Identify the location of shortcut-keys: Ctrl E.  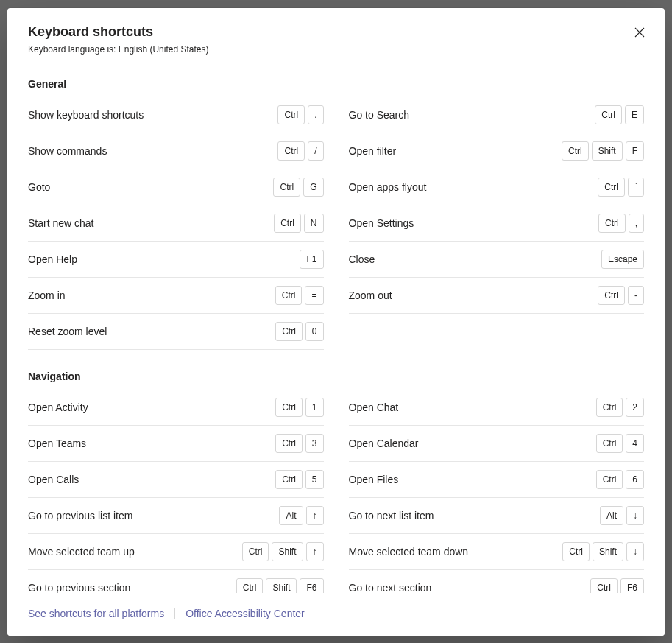
(620, 115).